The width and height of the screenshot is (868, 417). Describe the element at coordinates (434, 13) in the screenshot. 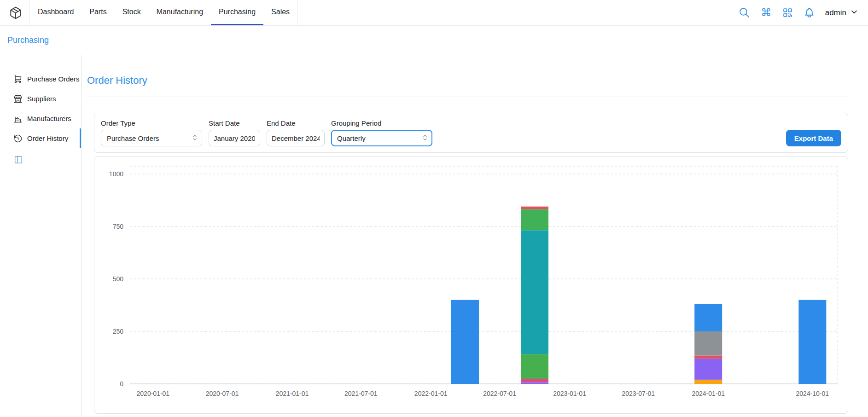

I see `top-navbar: Dashboard Parts Stock Manufacturing Purc…` at that location.